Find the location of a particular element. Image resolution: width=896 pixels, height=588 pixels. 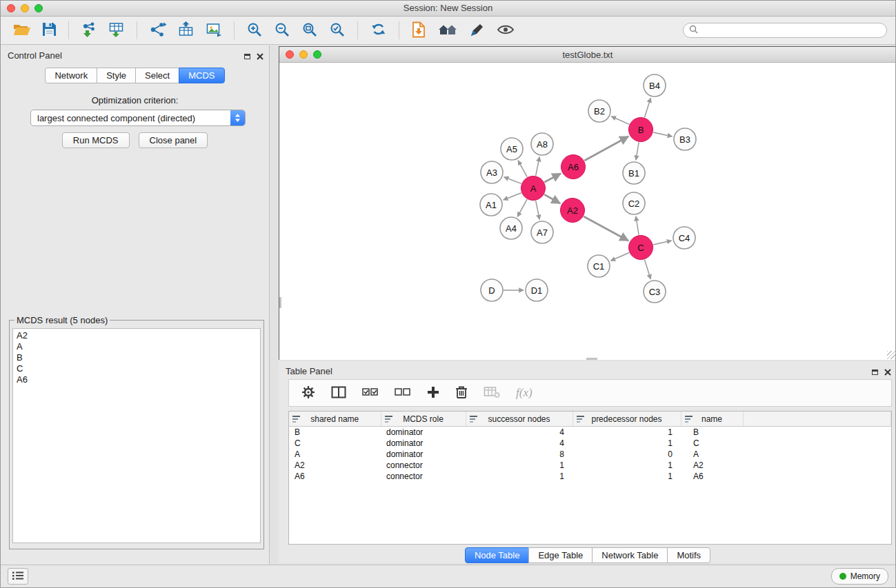

graph-node-C1: C1 is located at coordinates (599, 266).